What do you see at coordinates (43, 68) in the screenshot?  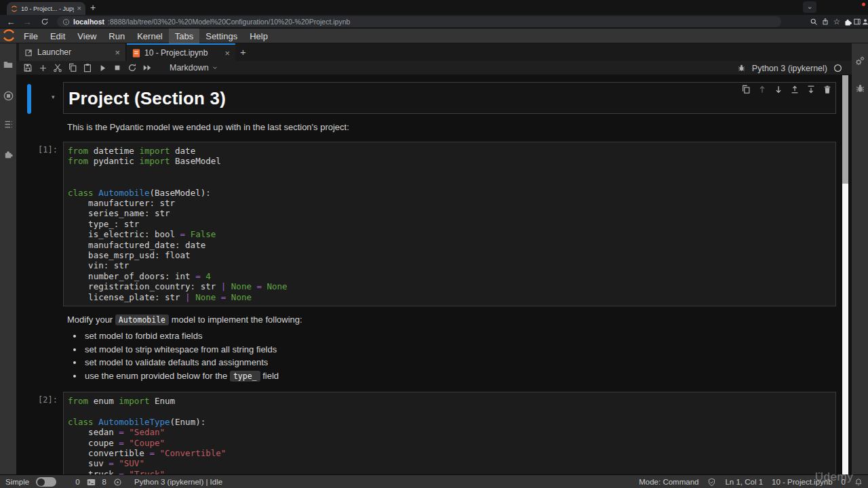 I see `add-cell-button` at bounding box center [43, 68].